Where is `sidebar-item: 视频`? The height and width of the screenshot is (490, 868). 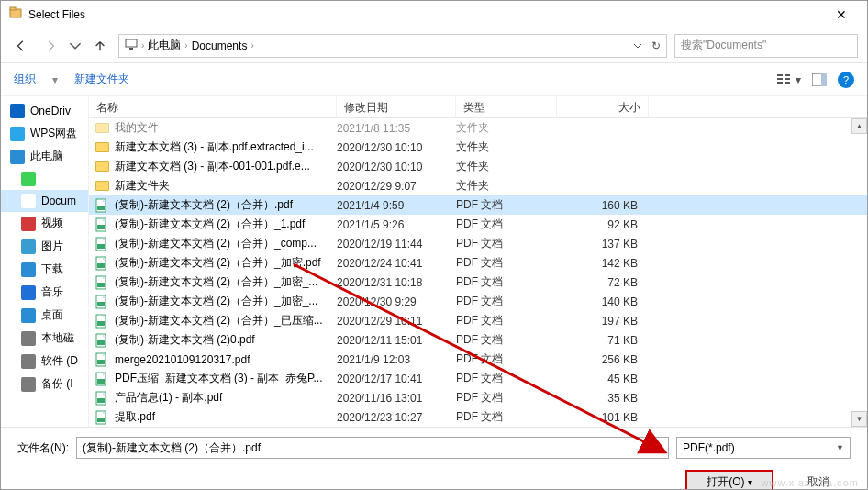
sidebar-item: 视频 is located at coordinates (44, 224).